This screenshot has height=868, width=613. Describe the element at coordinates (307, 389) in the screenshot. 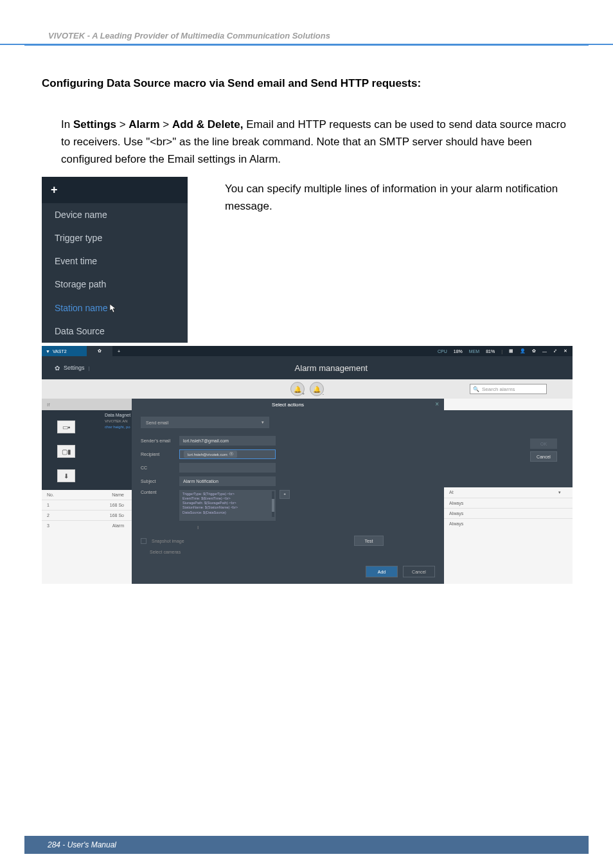

I see `alarm-mode-toggle: 🔔 + 🔔 -` at that location.